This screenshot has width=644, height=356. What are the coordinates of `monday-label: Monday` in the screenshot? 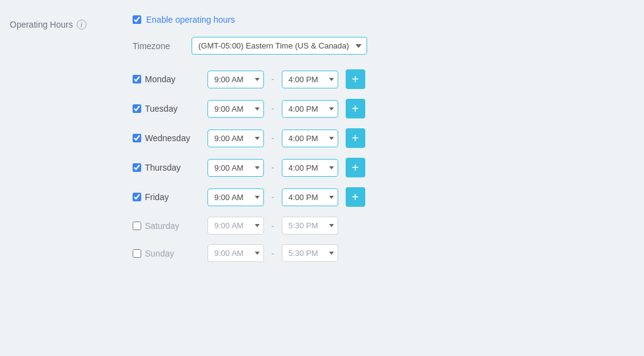 It's located at (166, 79).